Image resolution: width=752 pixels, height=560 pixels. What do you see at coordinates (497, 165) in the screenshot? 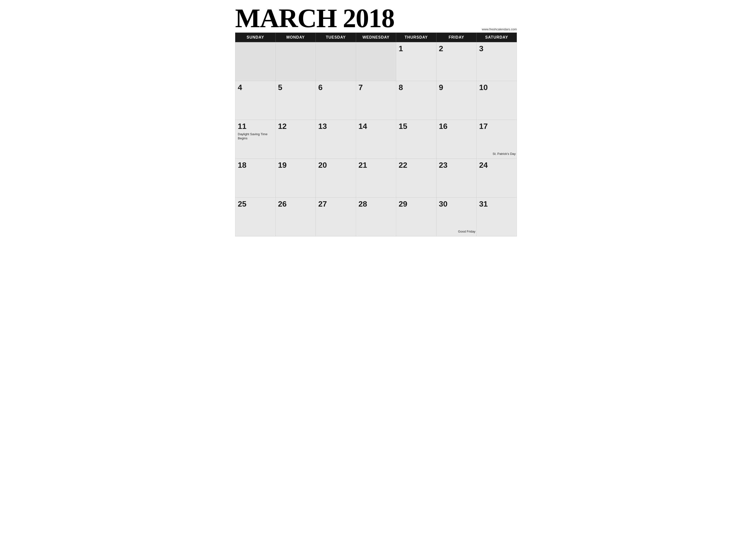
I see `day-number: 24` at bounding box center [497, 165].